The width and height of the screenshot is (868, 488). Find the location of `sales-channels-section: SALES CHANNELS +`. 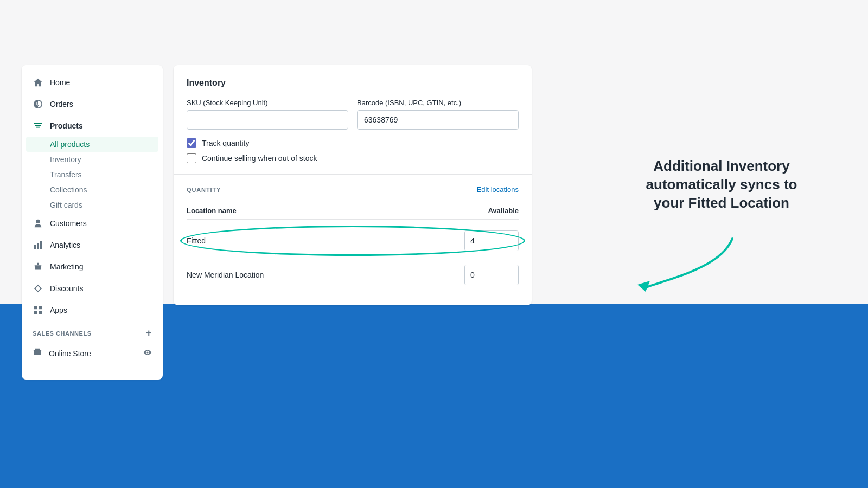

sales-channels-section: SALES CHANNELS + is located at coordinates (92, 332).